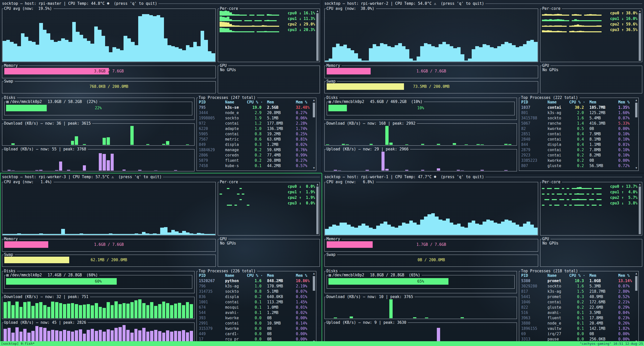 This screenshot has width=644, height=346. Describe the element at coordinates (534, 113) in the screenshot. I see `process-cell-pid: 801` at that location.